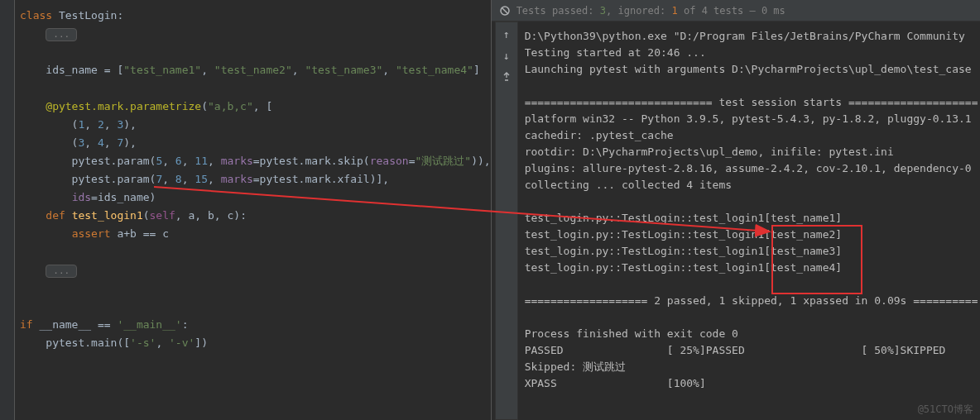 This screenshot has height=420, width=980. What do you see at coordinates (61, 35) in the screenshot?
I see `fold-marker: ...` at bounding box center [61, 35].